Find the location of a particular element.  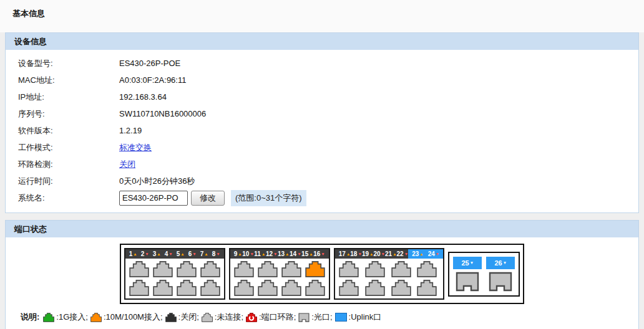

port-17-icon is located at coordinates (350, 269).